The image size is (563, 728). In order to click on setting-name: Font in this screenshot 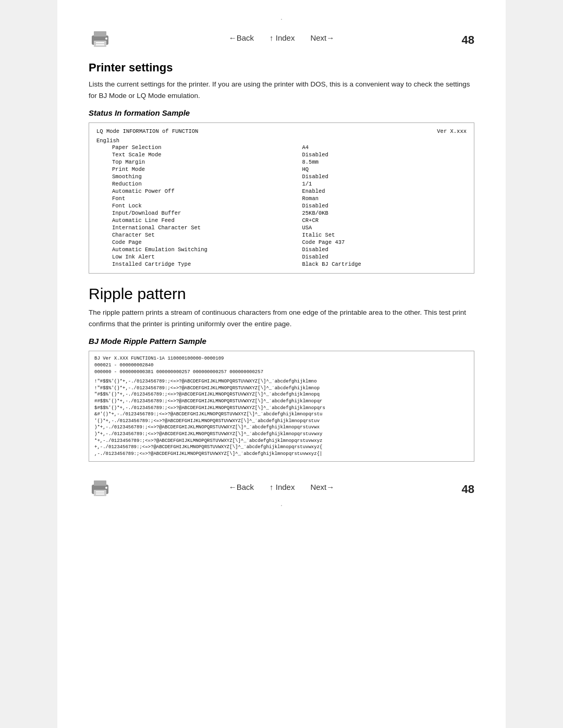, I will do `click(198, 199)`.